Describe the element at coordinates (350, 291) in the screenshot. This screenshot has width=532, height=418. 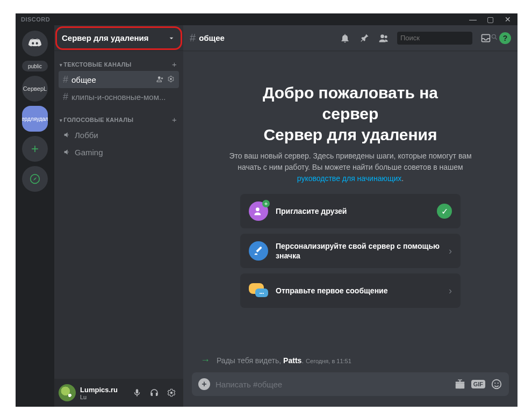
I see `card-first-message: ••• Отправьте первое сообщение ›` at that location.